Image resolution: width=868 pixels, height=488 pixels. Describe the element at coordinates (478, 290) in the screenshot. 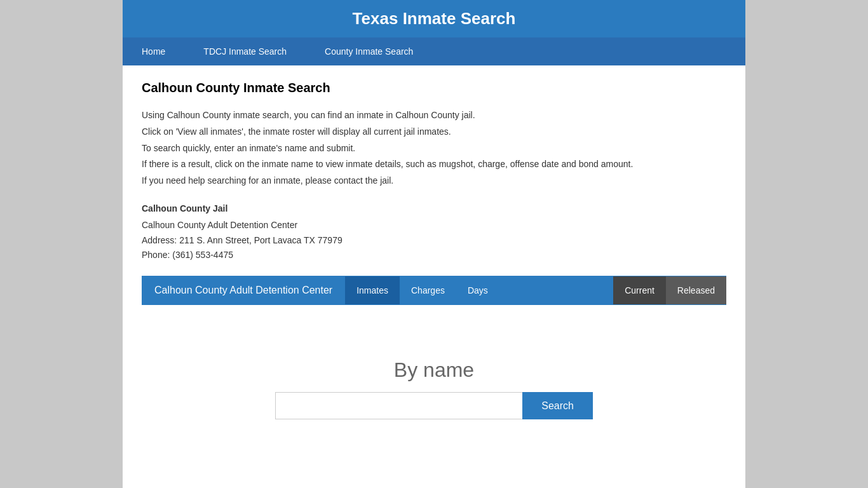

I see `tab-days: Days` at that location.